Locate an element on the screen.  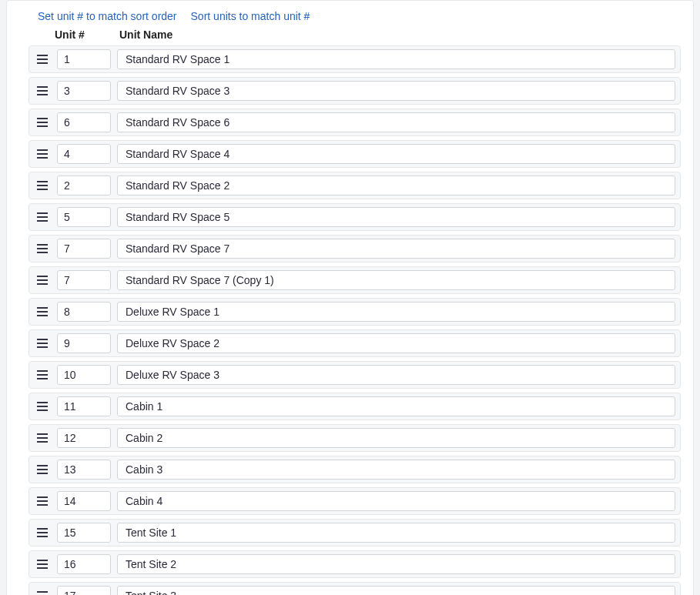
header-row: Unit # Unit Name is located at coordinates (350, 35).